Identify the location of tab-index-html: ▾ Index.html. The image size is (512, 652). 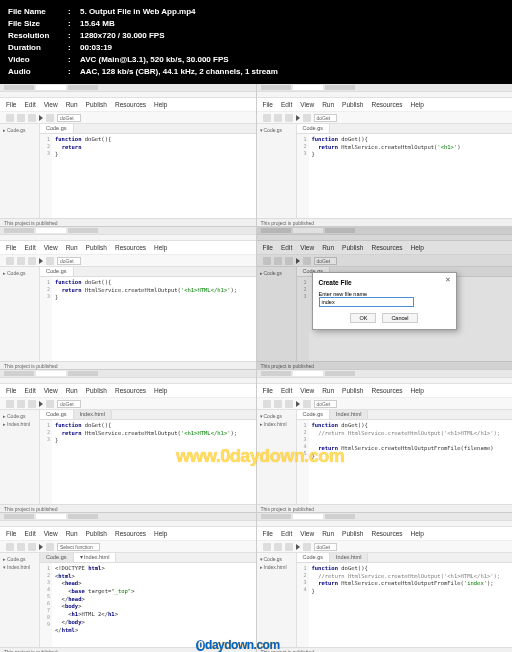
(96, 558).